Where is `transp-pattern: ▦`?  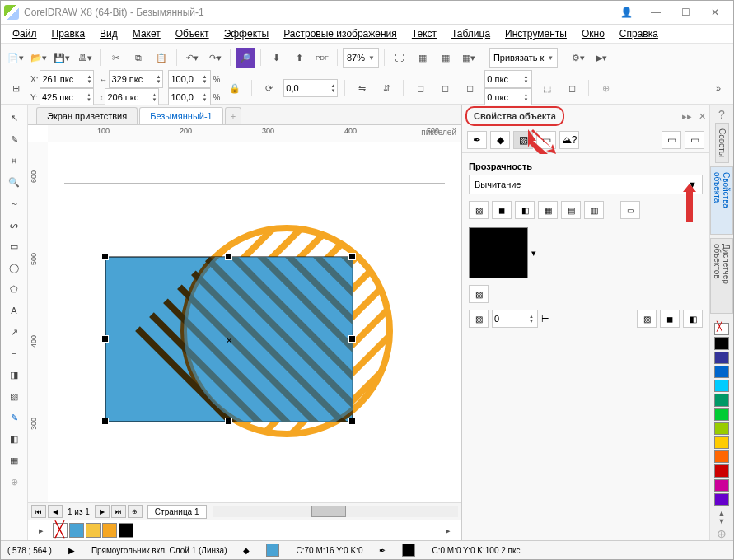
transp-pattern: ▦ is located at coordinates (548, 210).